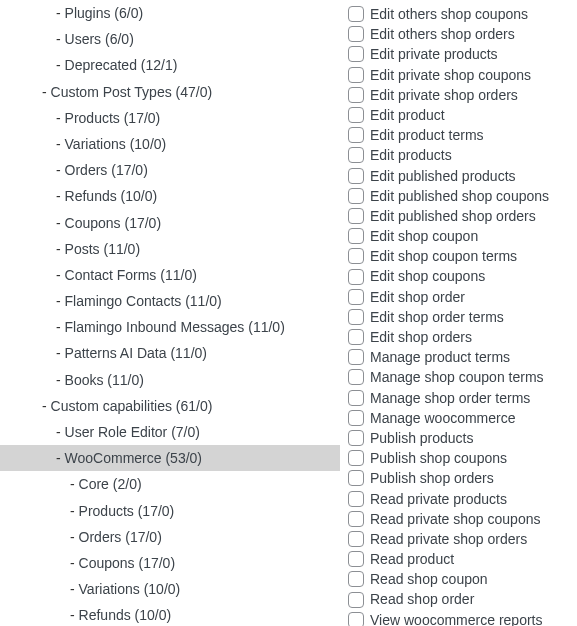 This screenshot has height=626, width=577. Describe the element at coordinates (434, 54) in the screenshot. I see `capability-label: Edit private products` at that location.